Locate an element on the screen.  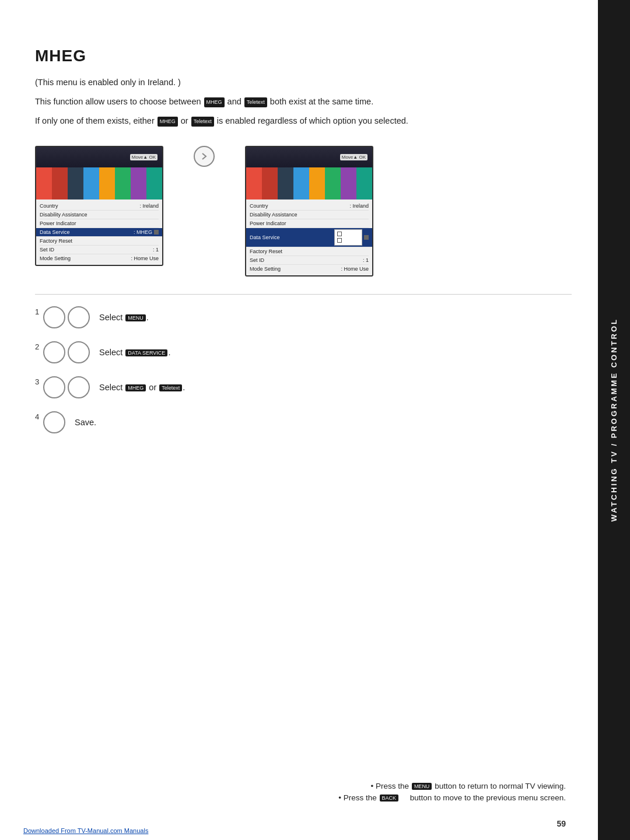
menu-country-2: Country : Ireland is located at coordinates (309, 206).